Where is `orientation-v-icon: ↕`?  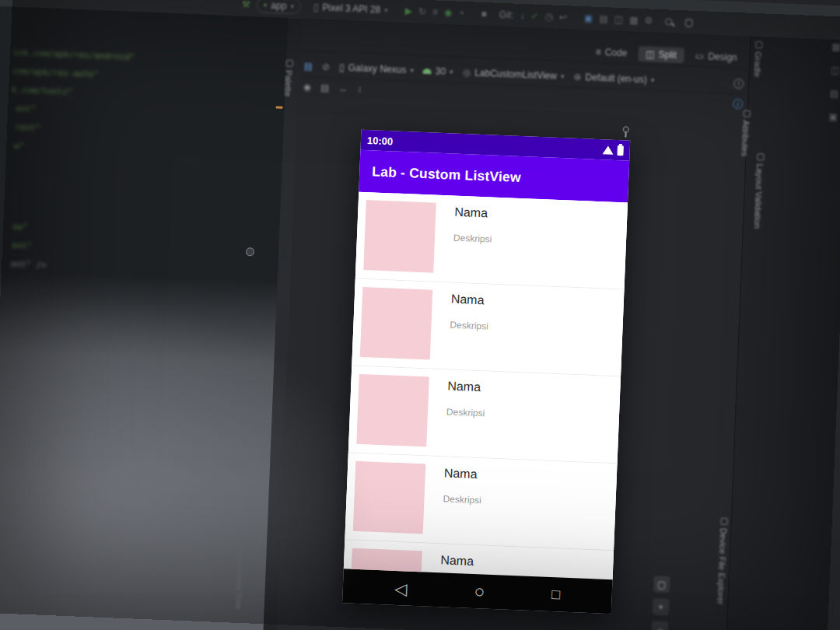 orientation-v-icon: ↕ is located at coordinates (359, 89).